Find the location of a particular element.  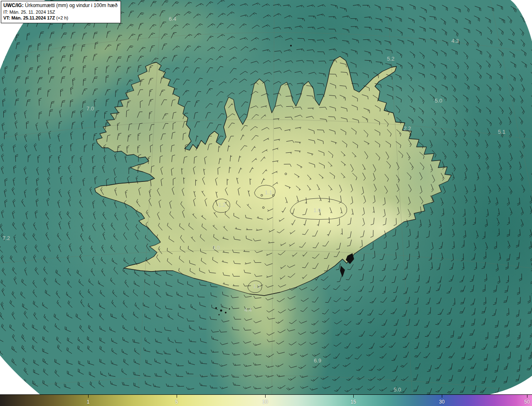

contour-value-label: 7.0 is located at coordinates (90, 109).